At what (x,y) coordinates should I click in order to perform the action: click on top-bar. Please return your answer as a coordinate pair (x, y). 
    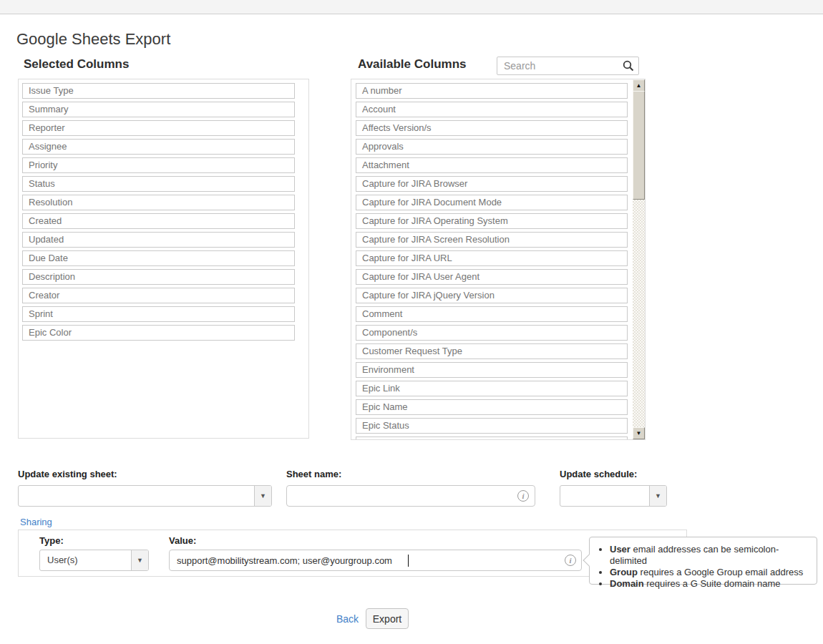
    Looking at the image, I should click on (412, 7).